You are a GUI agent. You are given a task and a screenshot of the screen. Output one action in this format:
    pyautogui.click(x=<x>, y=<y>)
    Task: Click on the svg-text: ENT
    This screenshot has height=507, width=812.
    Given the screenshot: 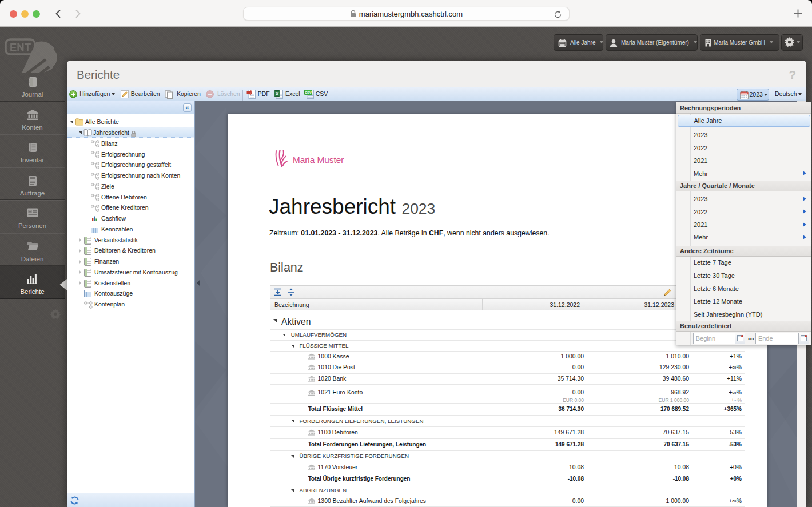 What is the action you would take?
    pyautogui.click(x=21, y=47)
    